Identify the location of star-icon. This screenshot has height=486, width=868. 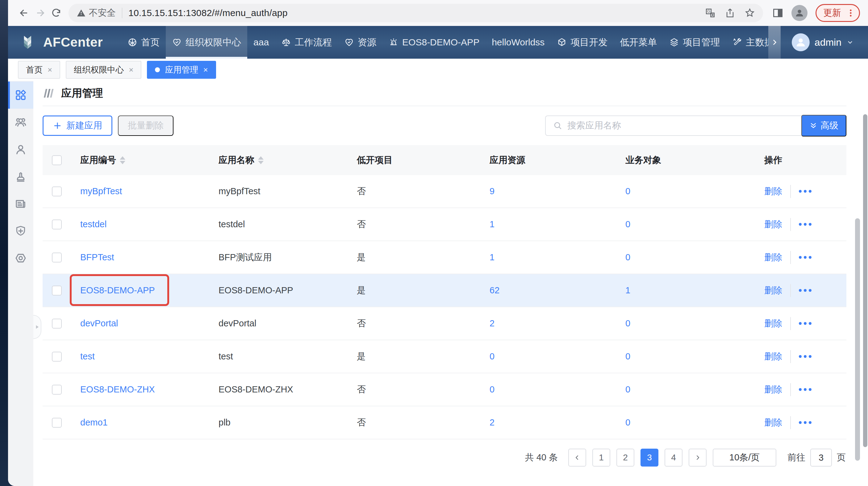
(750, 13).